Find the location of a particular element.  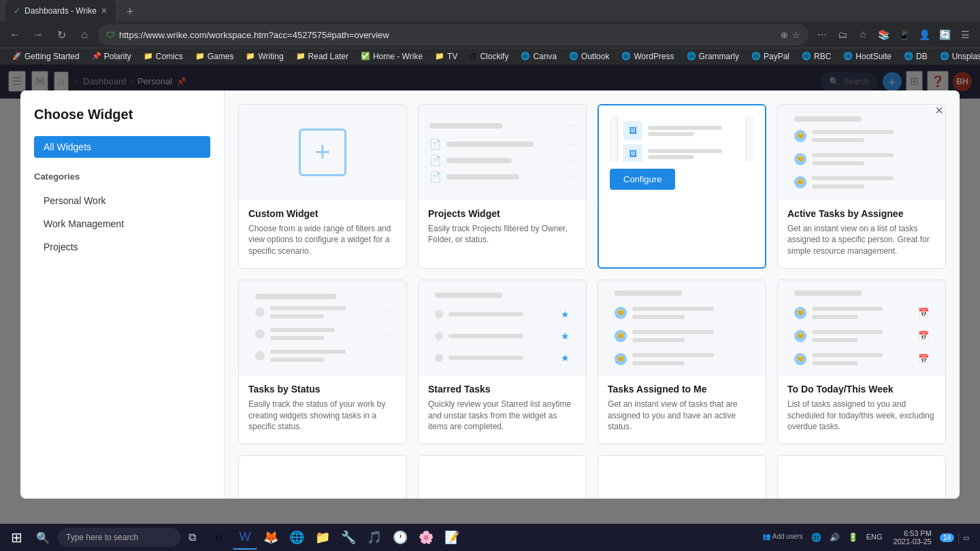

widget-card-assigned-me: 😊 😊 is located at coordinates (682, 362).